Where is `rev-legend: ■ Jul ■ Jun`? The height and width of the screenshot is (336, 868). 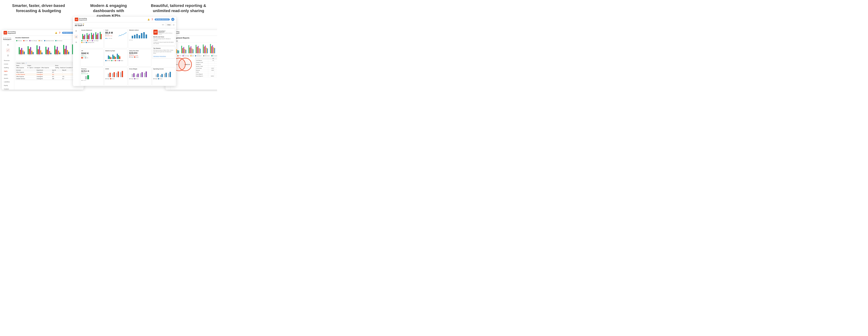
rev-legend: ■ Jul ■ Jun is located at coordinates (92, 80).